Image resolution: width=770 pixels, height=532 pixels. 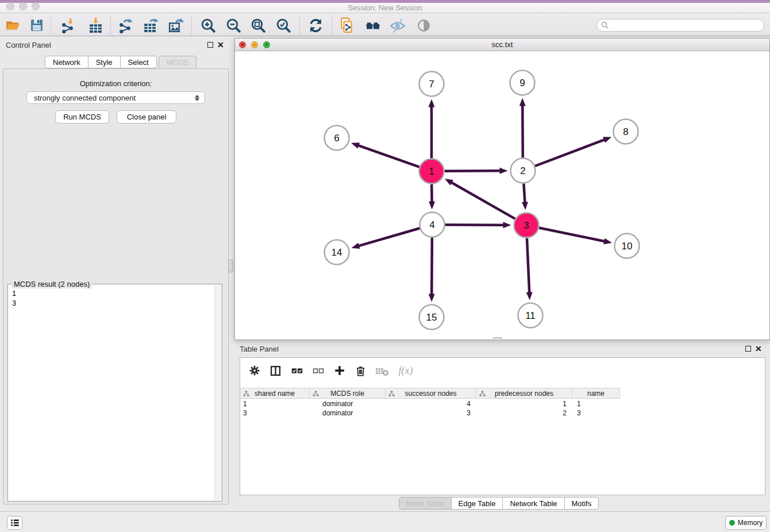 What do you see at coordinates (216, 45) in the screenshot?
I see `control-panel-window-buttons: ✕` at bounding box center [216, 45].